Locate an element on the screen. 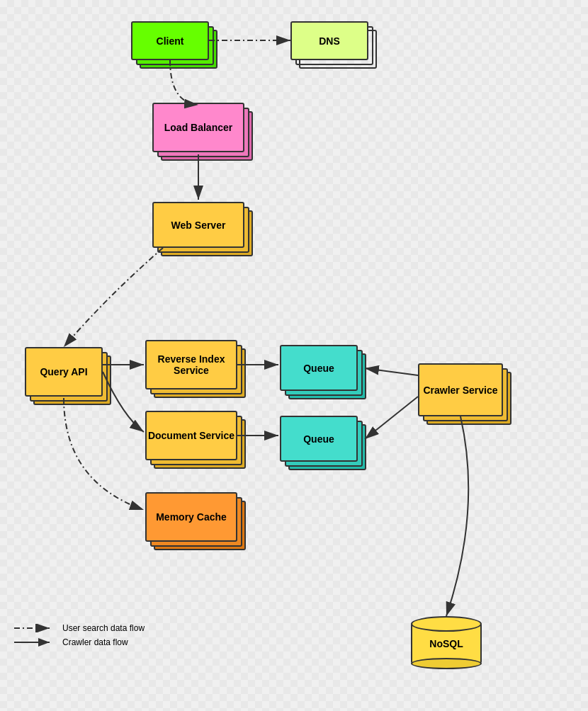 The height and width of the screenshot is (711, 588). document-service-box: Document Service is located at coordinates (191, 436).